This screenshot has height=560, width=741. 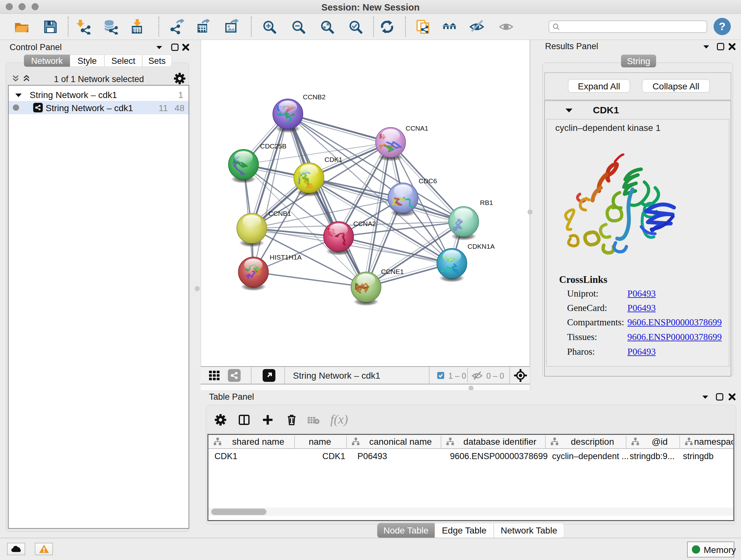 I want to click on svg-text: CDC25B, so click(x=273, y=146).